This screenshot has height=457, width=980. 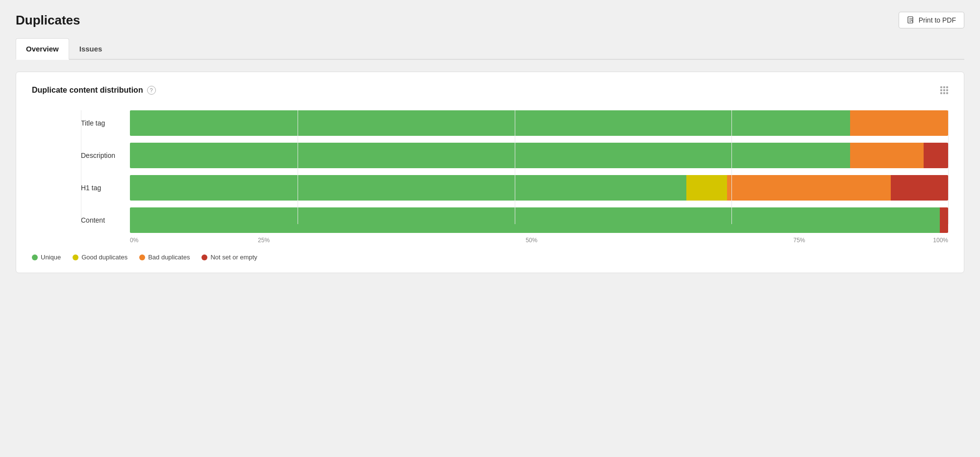 What do you see at coordinates (105, 123) in the screenshot?
I see `bar-label: Title tag` at bounding box center [105, 123].